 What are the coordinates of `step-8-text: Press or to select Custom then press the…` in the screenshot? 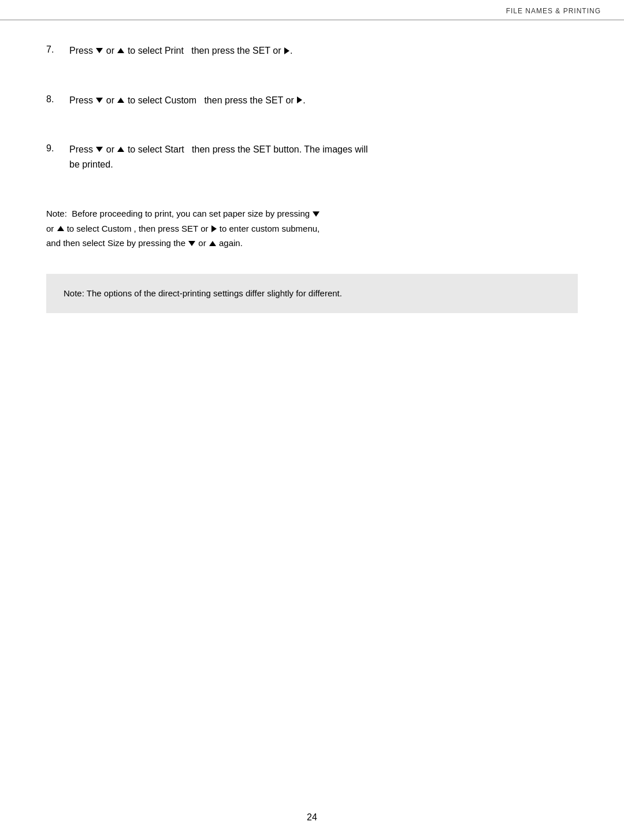 It's located at (324, 101).